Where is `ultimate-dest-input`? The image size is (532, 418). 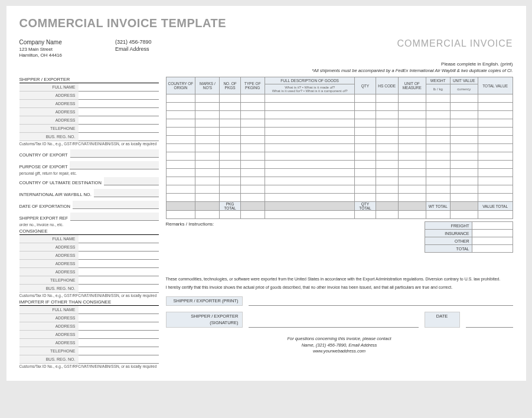
ultimate-dest-input is located at coordinates (131, 181).